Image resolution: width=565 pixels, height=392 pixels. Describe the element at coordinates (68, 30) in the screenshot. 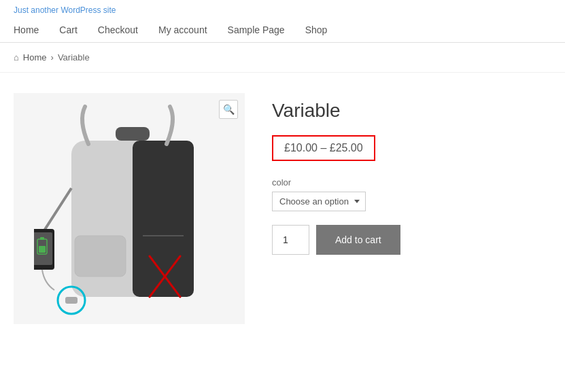

I see `nav-cart: Cart` at that location.